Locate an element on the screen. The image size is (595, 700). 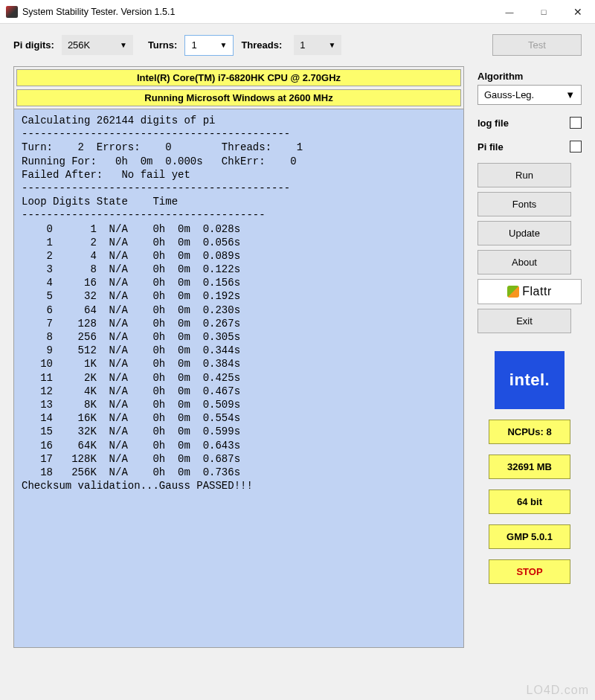
flattr-button: Flattr is located at coordinates (530, 292).